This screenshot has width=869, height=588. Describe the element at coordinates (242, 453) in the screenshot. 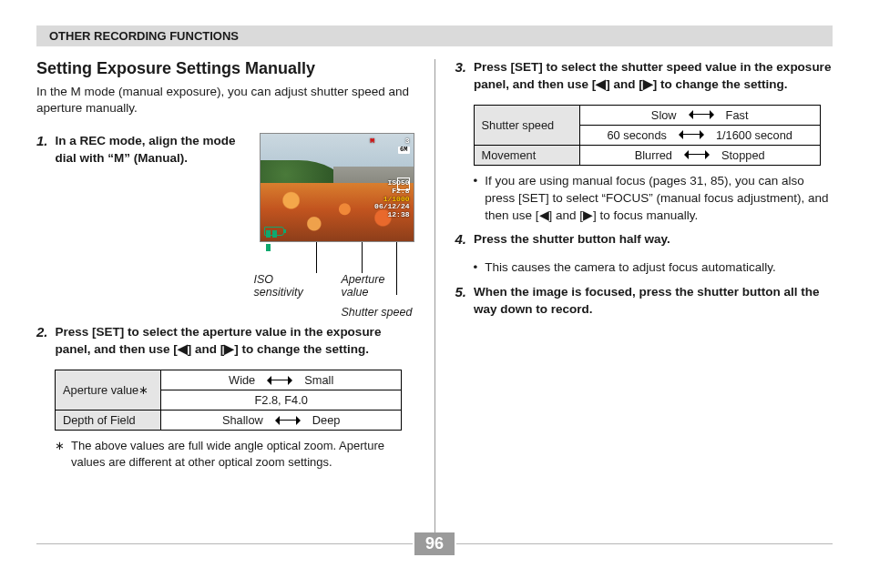

I see `footnote-text: The above values are full wide angle opt…` at that location.